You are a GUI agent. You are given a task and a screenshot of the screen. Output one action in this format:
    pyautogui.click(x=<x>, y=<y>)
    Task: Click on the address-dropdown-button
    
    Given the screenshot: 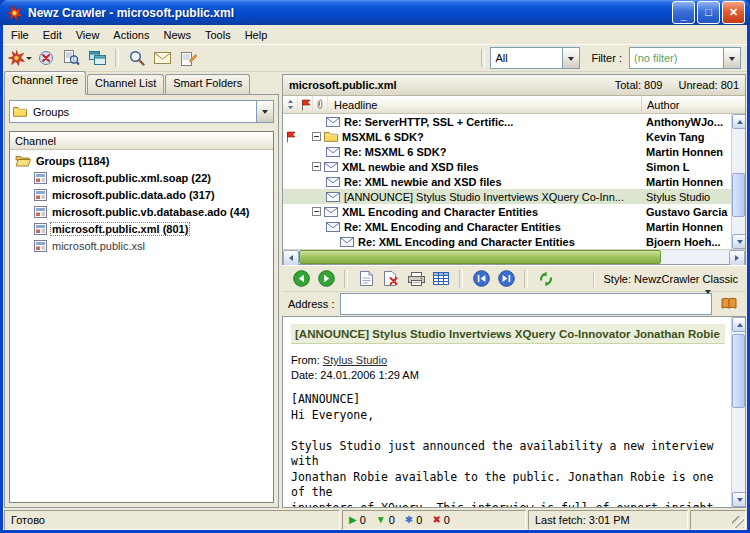 What is the action you would take?
    pyautogui.click(x=708, y=304)
    